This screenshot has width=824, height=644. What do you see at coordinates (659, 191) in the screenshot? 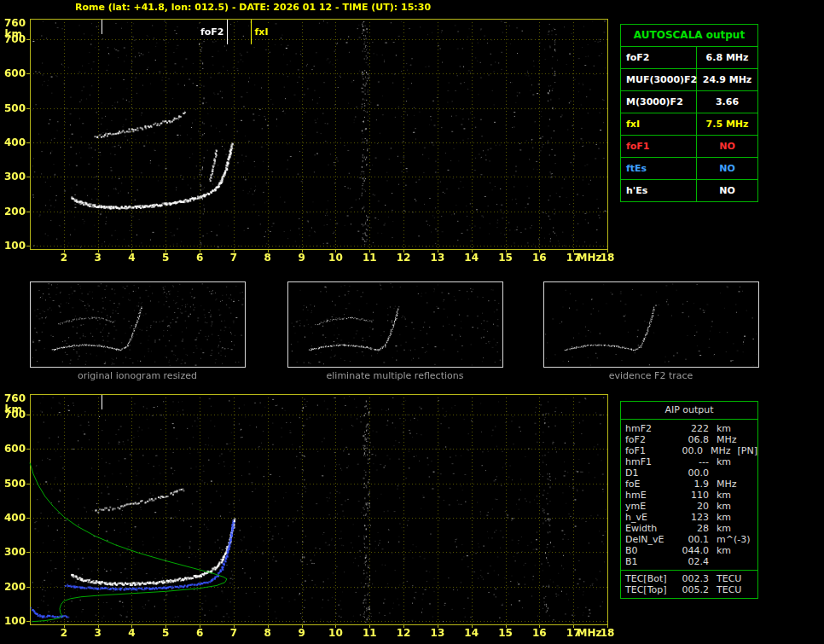
I see `parameter-label: h'Es` at bounding box center [659, 191].